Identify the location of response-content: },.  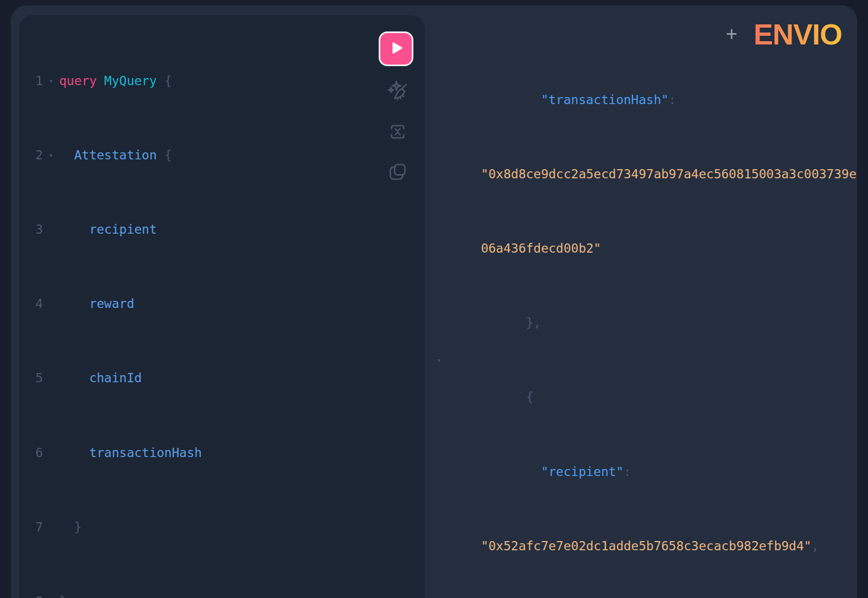
(511, 323).